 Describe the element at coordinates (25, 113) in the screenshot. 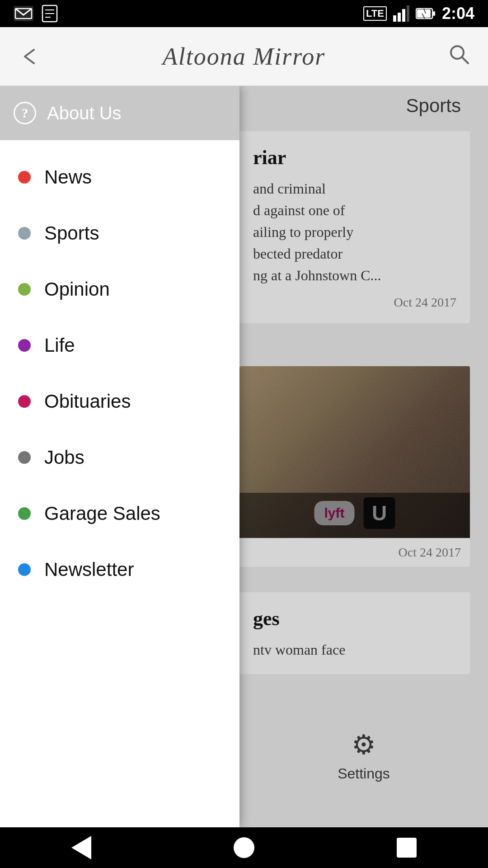

I see `help-icon: ?` at that location.